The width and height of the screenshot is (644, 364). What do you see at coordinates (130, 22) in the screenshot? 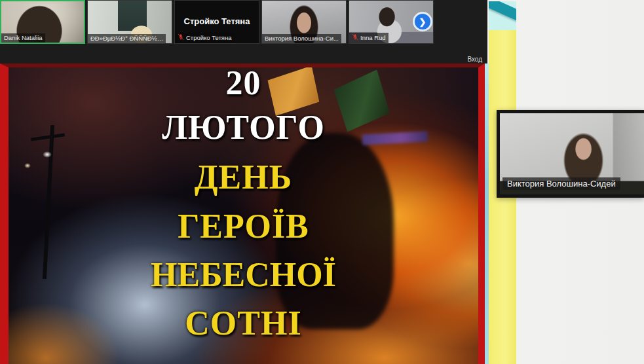
I see `video-tile-olena: ÐÐ»ÐµÐ½Ð° ÐÑÑÑÐ½…` at bounding box center [130, 22].